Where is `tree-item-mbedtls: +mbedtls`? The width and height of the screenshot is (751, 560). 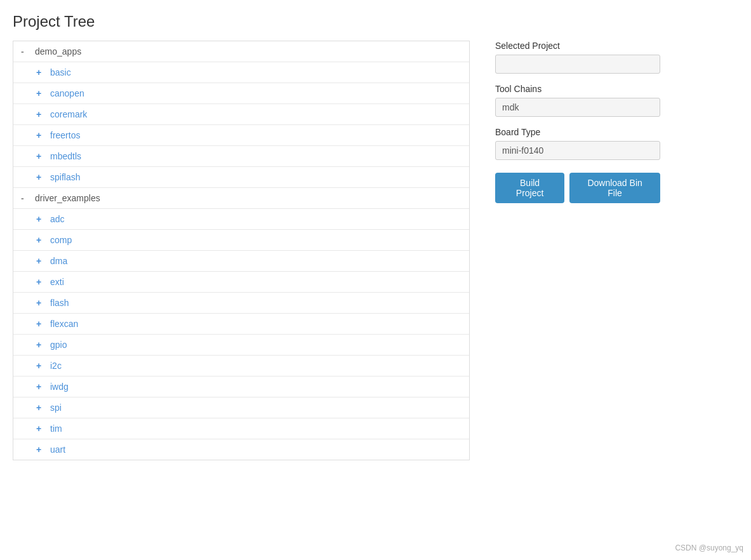
tree-item-mbedtls: +mbedtls is located at coordinates (241, 156).